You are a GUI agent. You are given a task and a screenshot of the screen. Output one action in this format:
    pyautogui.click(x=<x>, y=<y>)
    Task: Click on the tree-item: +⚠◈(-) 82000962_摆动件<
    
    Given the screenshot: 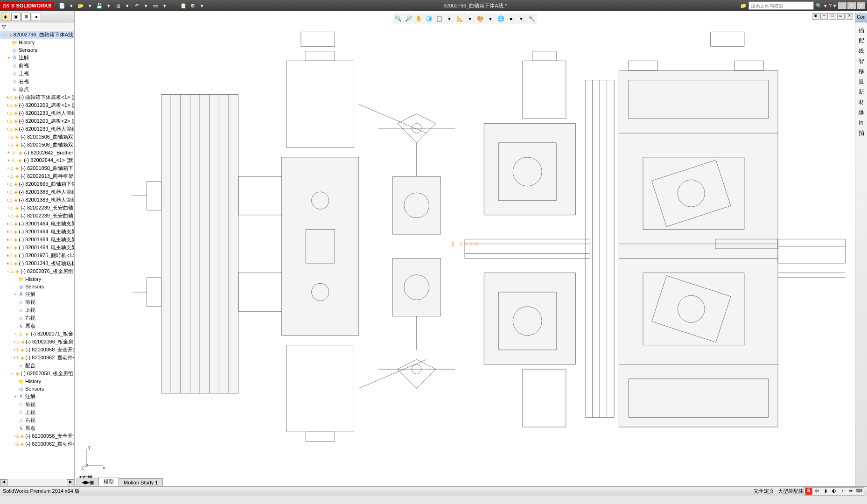 What is the action you would take?
    pyautogui.click(x=37, y=444)
    